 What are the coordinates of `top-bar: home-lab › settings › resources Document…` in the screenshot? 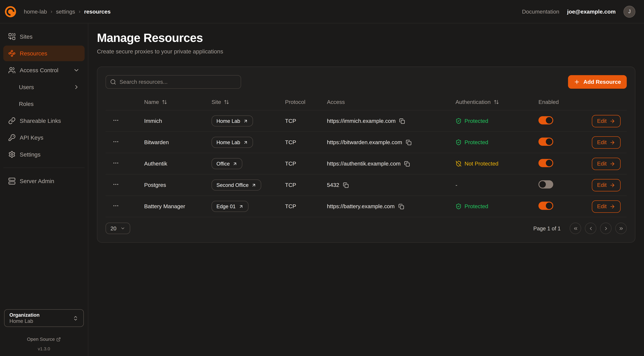 It's located at (322, 12).